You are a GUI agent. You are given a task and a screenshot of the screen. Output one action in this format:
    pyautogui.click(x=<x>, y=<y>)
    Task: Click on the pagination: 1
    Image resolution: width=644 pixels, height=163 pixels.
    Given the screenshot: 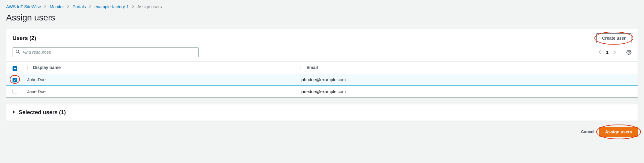 What is the action you would take?
    pyautogui.click(x=615, y=52)
    